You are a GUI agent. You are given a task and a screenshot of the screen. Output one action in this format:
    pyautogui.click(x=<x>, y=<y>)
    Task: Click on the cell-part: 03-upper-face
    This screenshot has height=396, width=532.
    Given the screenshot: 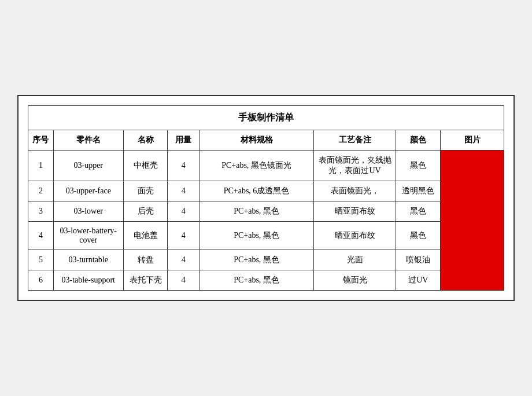 What is the action you would take?
    pyautogui.click(x=88, y=191)
    